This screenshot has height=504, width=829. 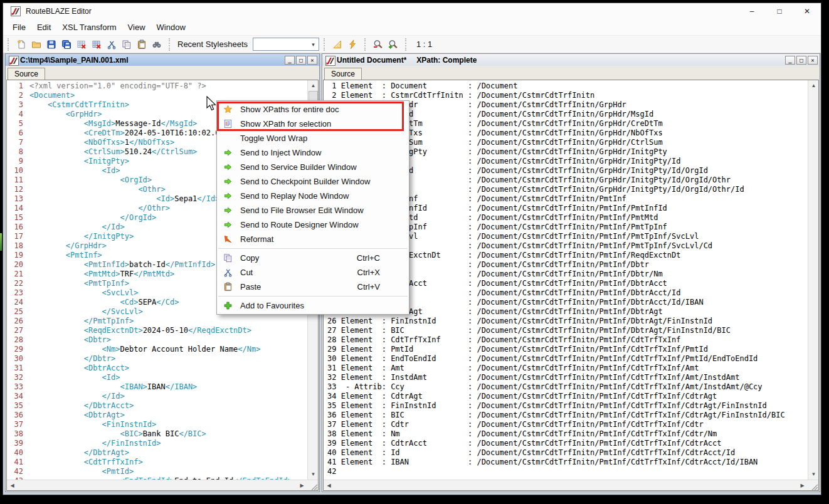 What do you see at coordinates (211, 105) in the screenshot?
I see `mouse-cursor` at bounding box center [211, 105].